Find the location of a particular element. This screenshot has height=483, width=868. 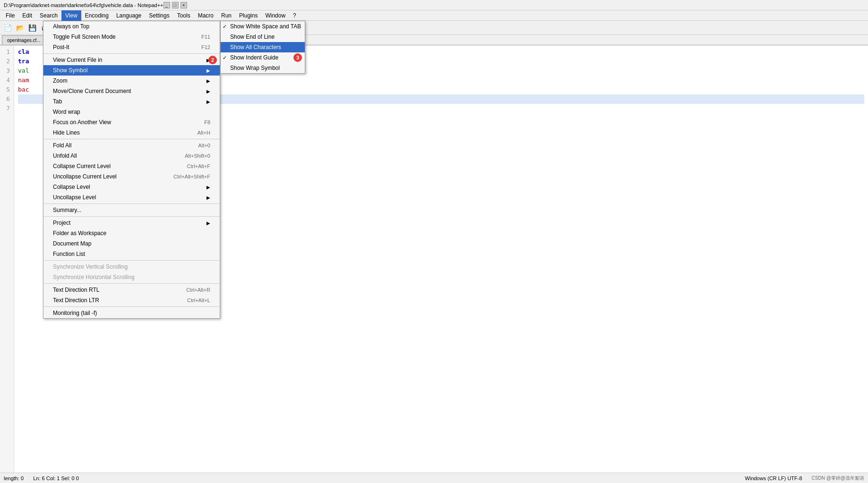

menu-macro: Macro is located at coordinates (206, 16).